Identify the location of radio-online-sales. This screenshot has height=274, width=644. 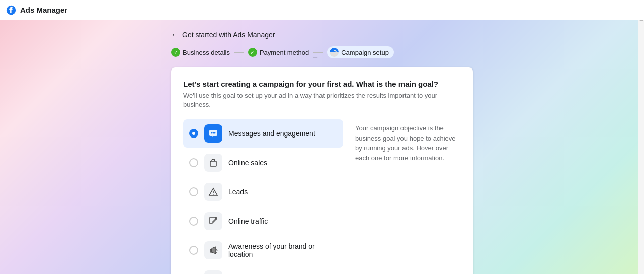
(194, 163).